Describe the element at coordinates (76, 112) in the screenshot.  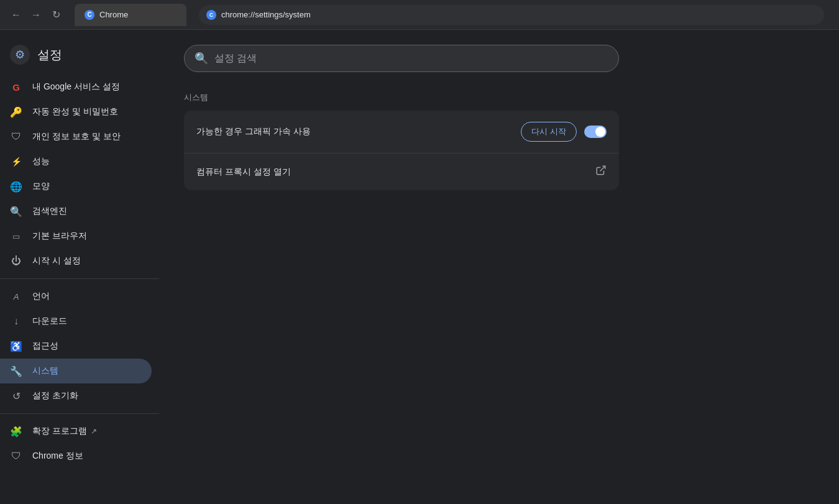
I see `sidebar-item-autofill: 🔑 자동 완성 및 비밀번호` at that location.